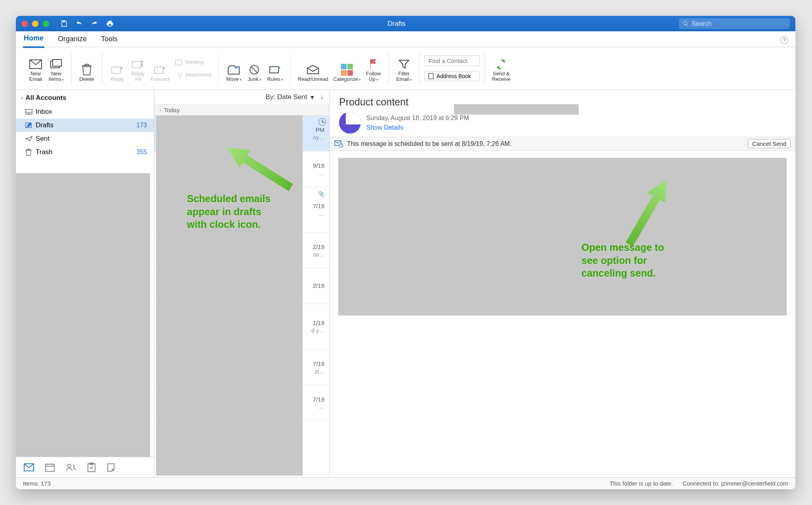 This screenshot has width=812, height=505. What do you see at coordinates (117, 69) in the screenshot?
I see `reply-button: Reply` at bounding box center [117, 69].